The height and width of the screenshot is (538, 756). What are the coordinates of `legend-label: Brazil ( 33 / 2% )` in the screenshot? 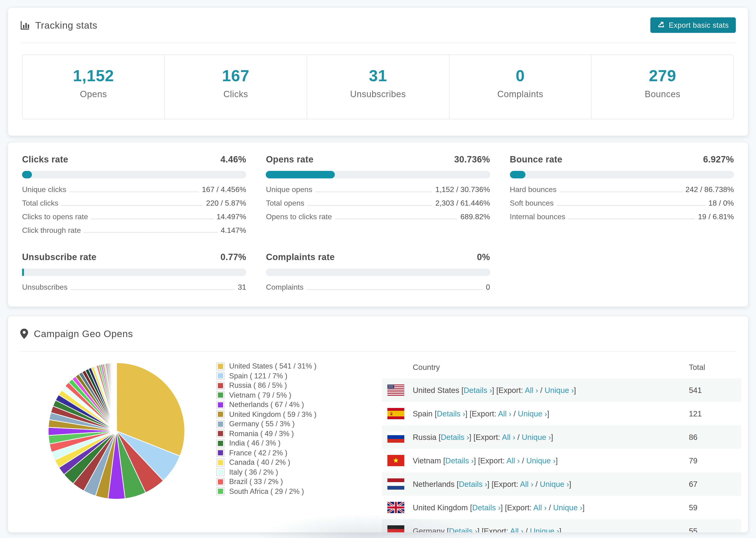 It's located at (256, 482).